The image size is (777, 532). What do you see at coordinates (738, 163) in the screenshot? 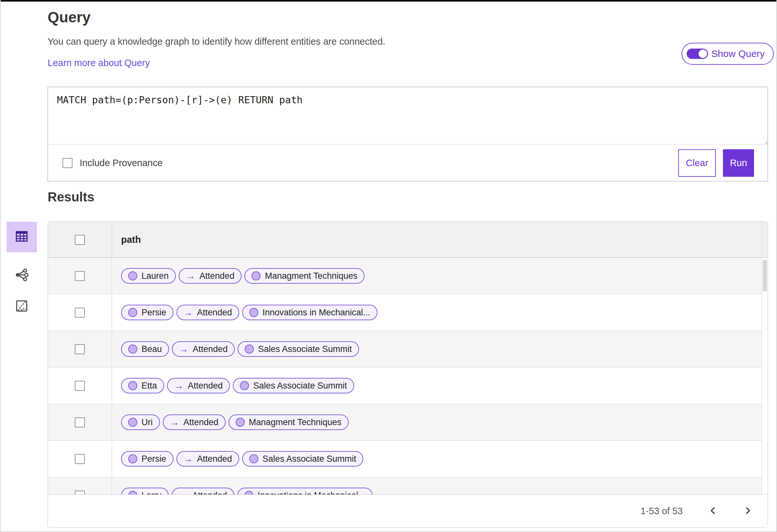
I see `run-button: Run` at bounding box center [738, 163].